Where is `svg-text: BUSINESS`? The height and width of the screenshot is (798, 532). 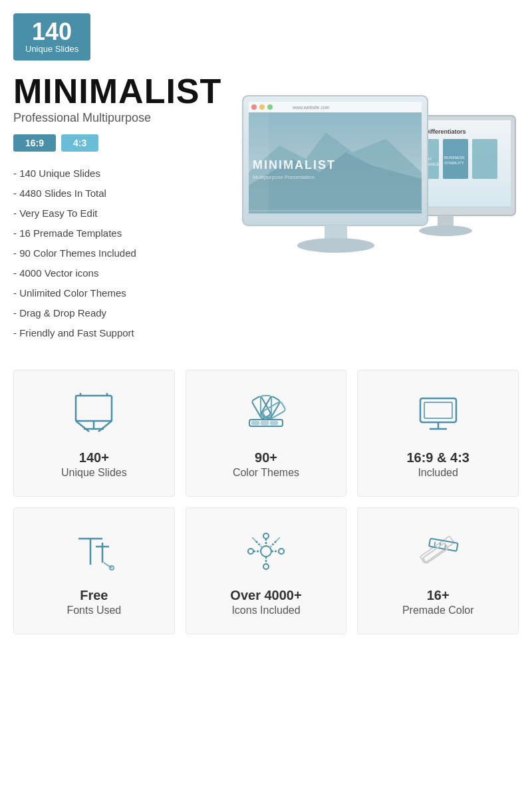
svg-text: BUSINESS is located at coordinates (454, 158).